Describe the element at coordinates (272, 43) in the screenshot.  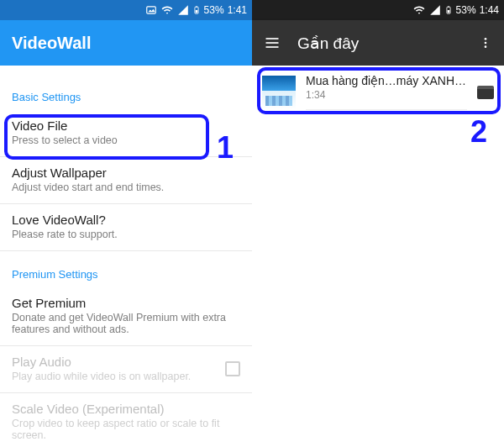
I see `hamburger-menu-icon` at that location.